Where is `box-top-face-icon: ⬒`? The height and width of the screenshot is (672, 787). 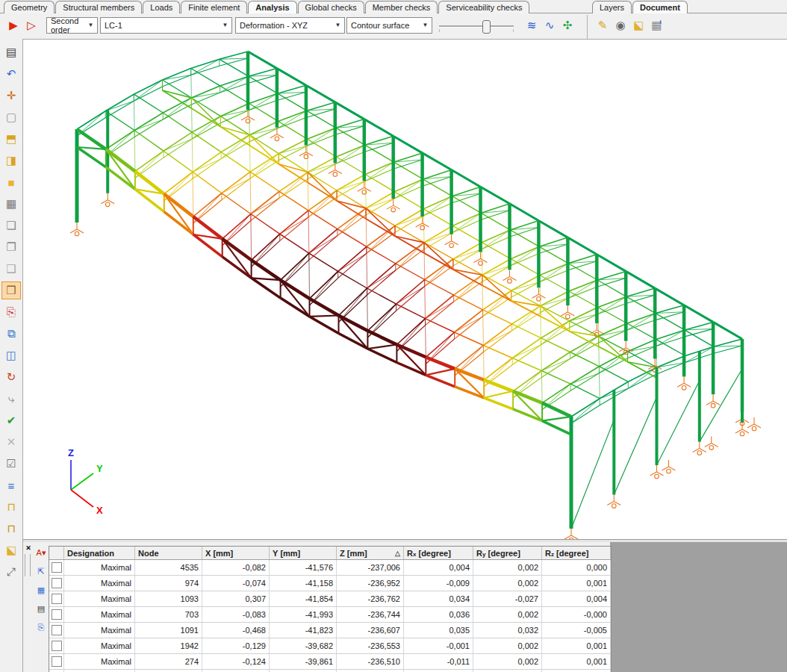
box-top-face-icon: ⬒ is located at coordinates (11, 139).